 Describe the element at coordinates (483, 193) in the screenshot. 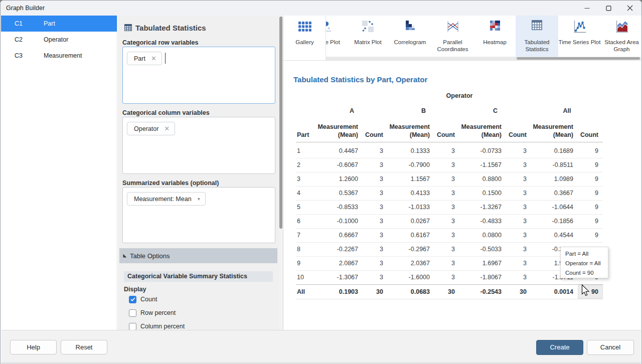

I see `table-cell: 0.1500` at that location.